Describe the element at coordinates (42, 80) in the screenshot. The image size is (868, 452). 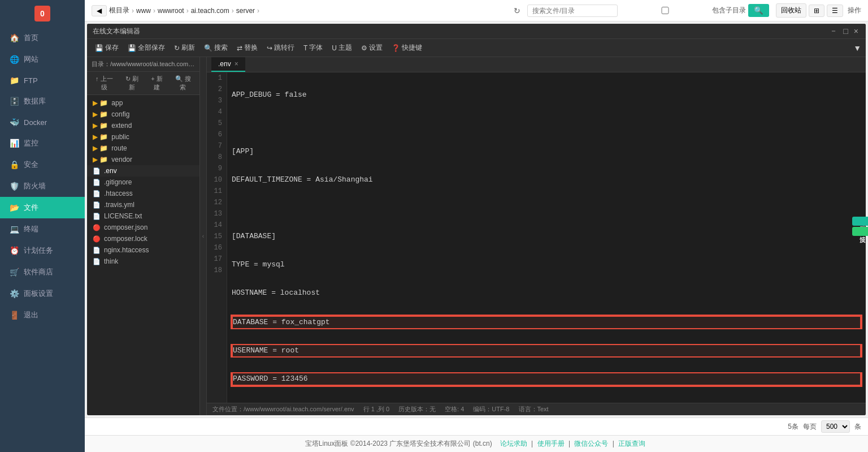
I see `sidebar-item-ftp: 📁 FTP` at that location.